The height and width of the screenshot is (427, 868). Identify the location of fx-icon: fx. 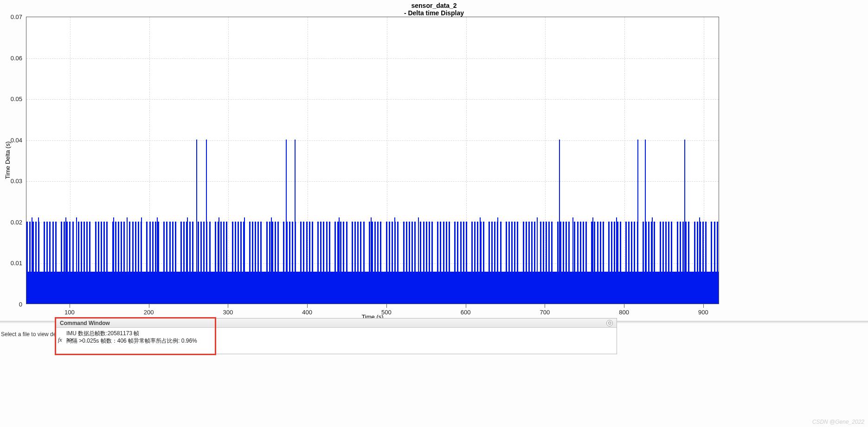
(60, 340).